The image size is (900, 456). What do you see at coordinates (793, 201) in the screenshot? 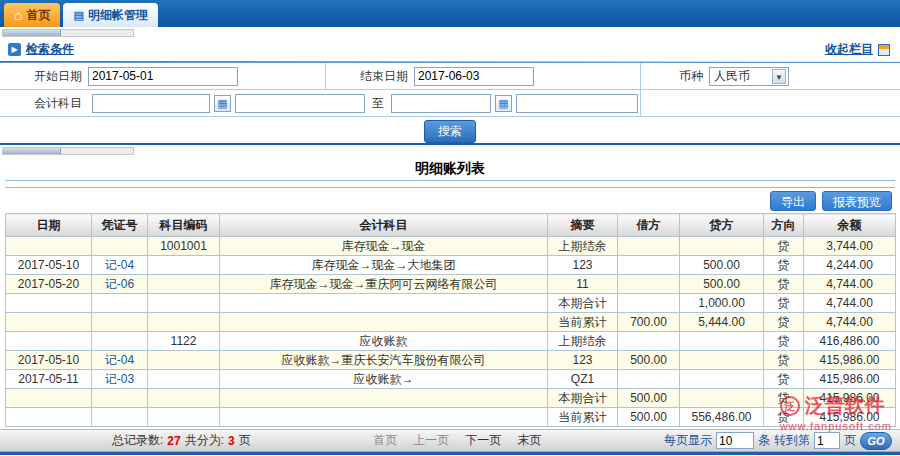
I see `export-button: 导出` at bounding box center [793, 201].